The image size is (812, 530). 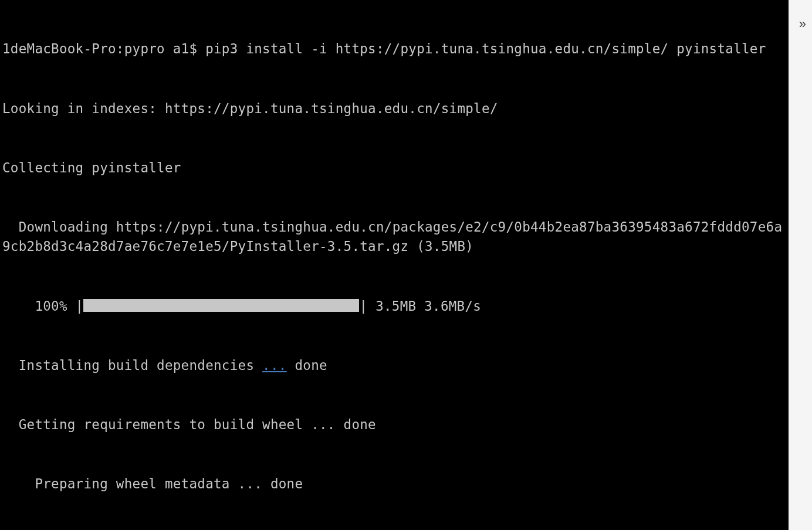 What do you see at coordinates (394, 307) in the screenshot?
I see `progress-line: 100% || 3.5MB 3.6MB/s` at bounding box center [394, 307].